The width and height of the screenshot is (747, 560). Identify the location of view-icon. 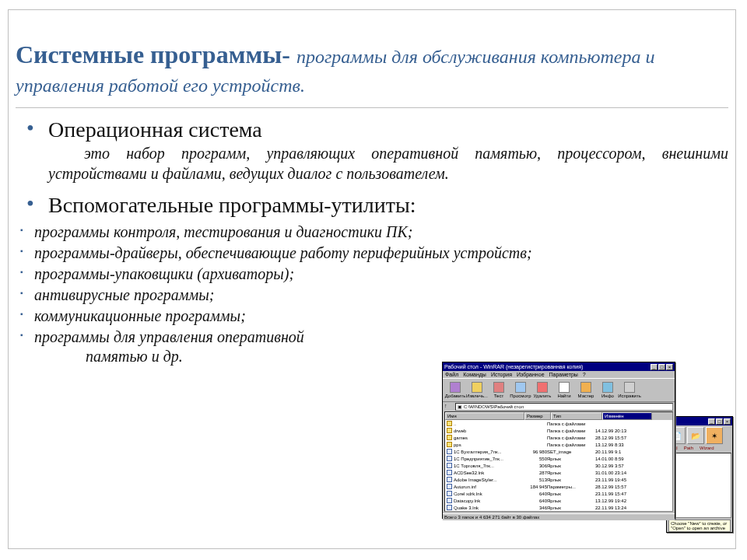
(521, 387).